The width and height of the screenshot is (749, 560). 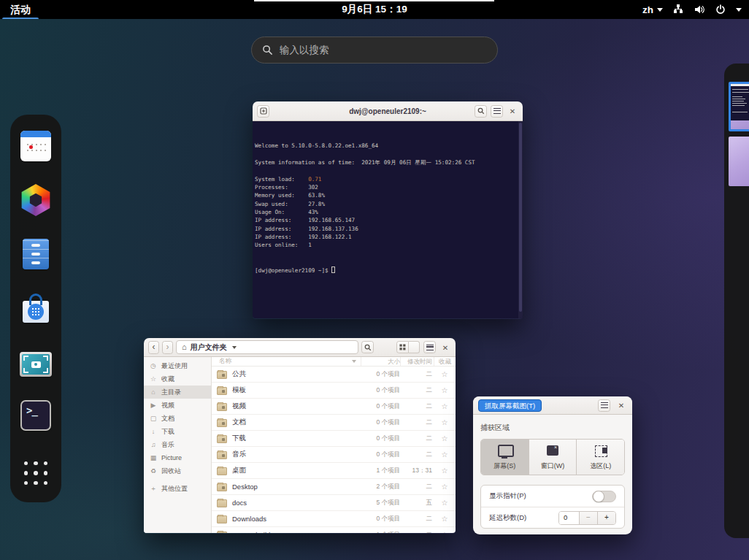 I want to click on sidebar-item-recent: ◷最近使用, so click(x=177, y=366).